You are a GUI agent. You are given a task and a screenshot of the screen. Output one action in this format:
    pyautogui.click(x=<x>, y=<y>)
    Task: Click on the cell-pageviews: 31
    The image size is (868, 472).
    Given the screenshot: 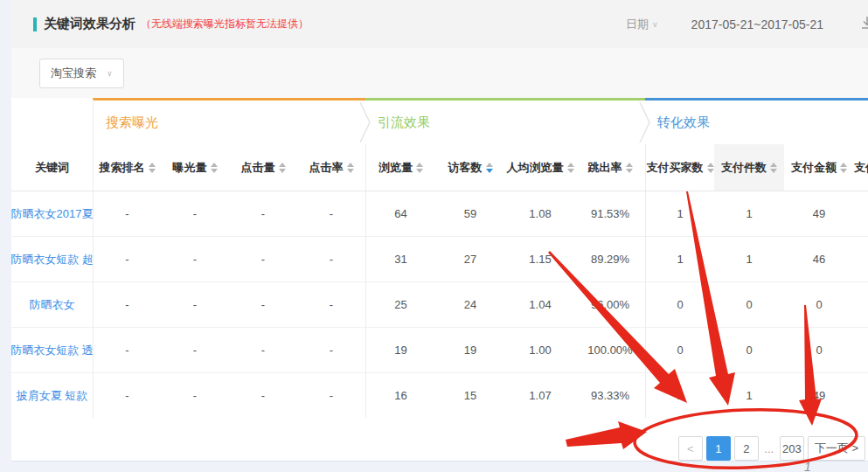 What is the action you would take?
    pyautogui.click(x=400, y=259)
    